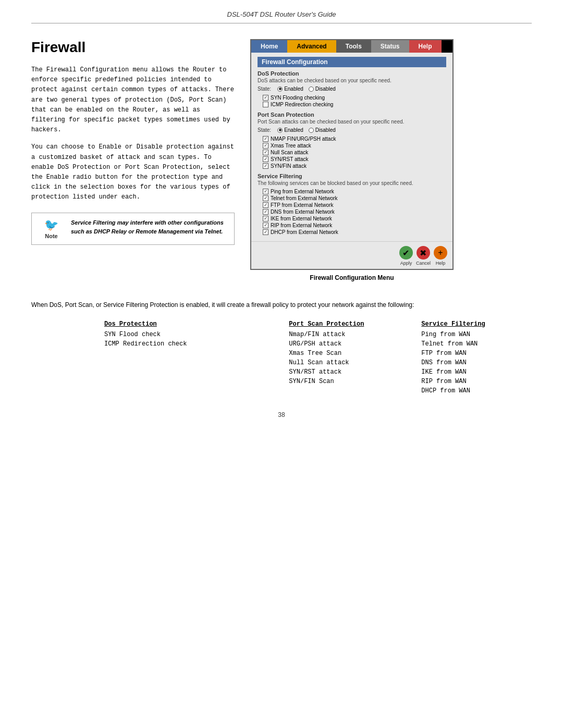  What do you see at coordinates (351, 363) in the screenshot?
I see `ps-row-3: Null Scan attack` at bounding box center [351, 363].